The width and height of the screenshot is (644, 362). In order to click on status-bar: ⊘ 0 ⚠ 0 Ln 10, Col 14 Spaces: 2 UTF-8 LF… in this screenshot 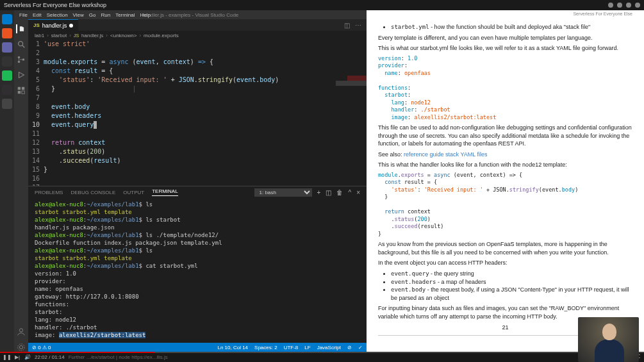, I will do `click(197, 347)`.